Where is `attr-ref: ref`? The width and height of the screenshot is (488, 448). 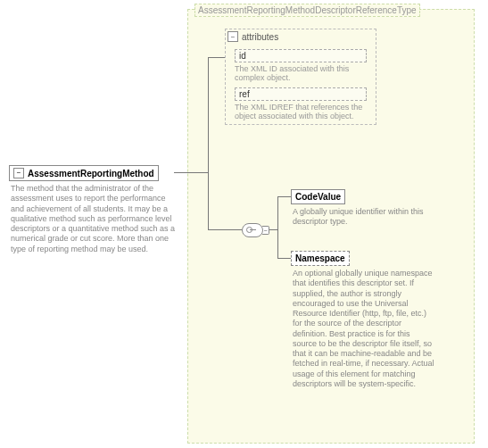 attr-ref: ref is located at coordinates (301, 95).